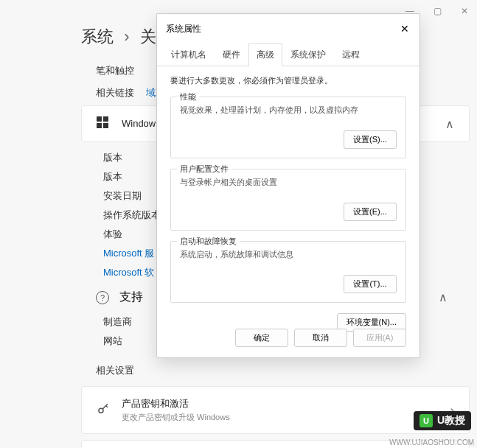 Image resolution: width=477 pixels, height=448 pixels. What do you see at coordinates (104, 410) in the screenshot?
I see `key-icon` at bounding box center [104, 410].